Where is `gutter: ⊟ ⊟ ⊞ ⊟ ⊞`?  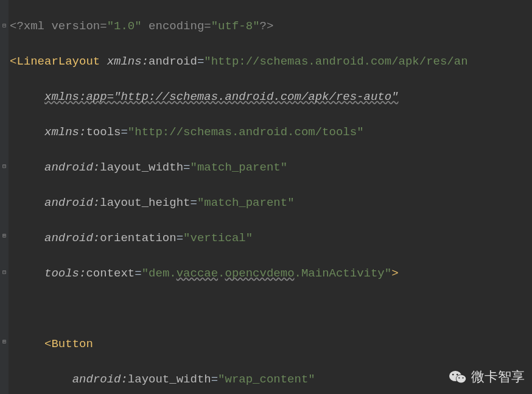 gutter: ⊟ ⊟ ⊞ ⊟ ⊞ is located at coordinates (4, 197).